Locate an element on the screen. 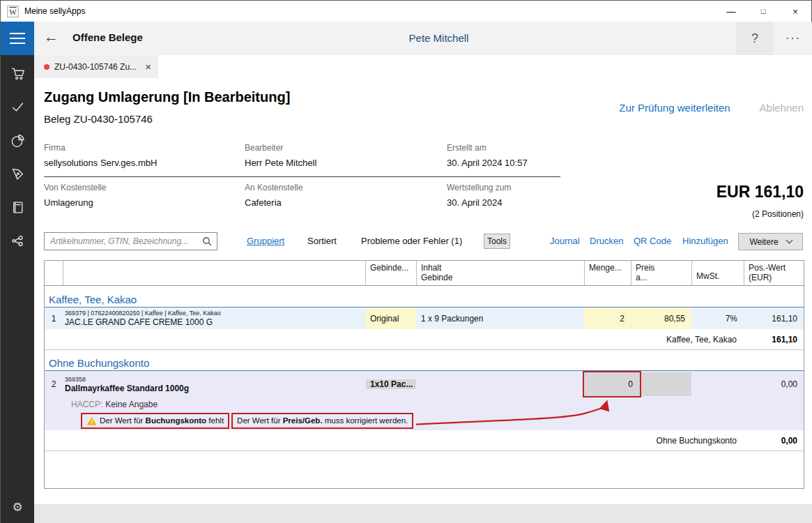 Image resolution: width=812 pixels, height=523 pixels. field-bearbeiter: Bearbeiter Herr Pete Mitchell is located at coordinates (339, 156).